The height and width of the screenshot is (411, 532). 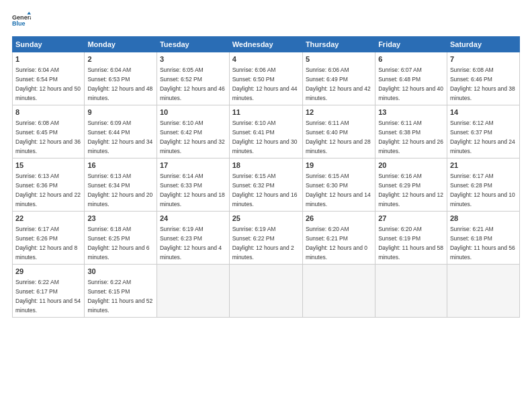 What do you see at coordinates (48, 219) in the screenshot?
I see `day-number: 22` at bounding box center [48, 219].